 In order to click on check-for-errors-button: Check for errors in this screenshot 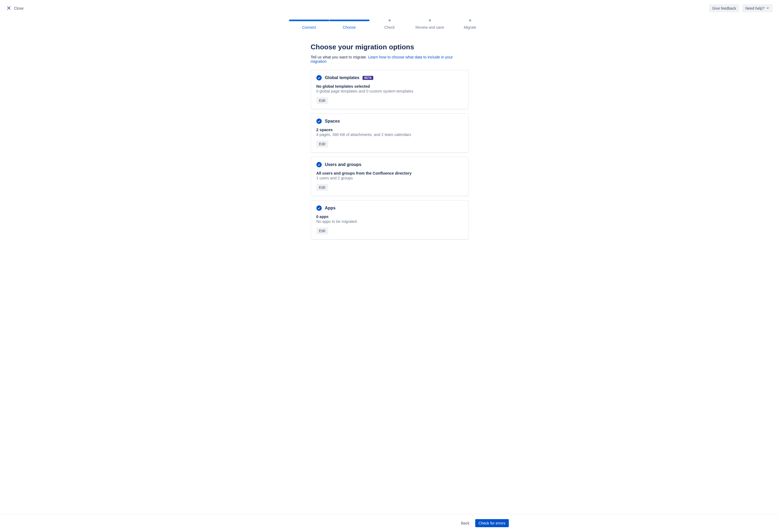, I will do `click(492, 523)`.